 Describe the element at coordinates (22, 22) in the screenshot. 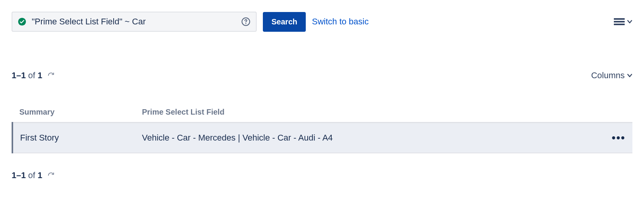

I see `check-circle-icon` at that location.